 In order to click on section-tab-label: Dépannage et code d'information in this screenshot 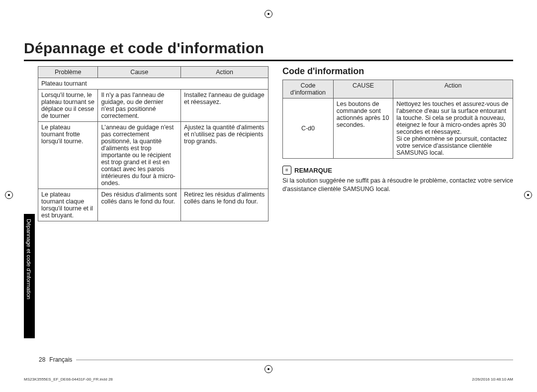, I will do `click(29, 259)`.